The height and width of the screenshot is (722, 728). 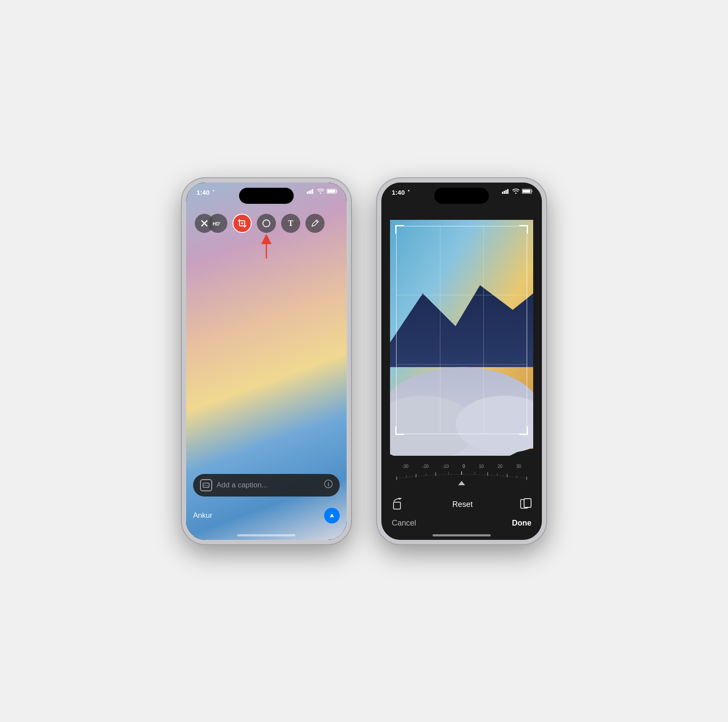 What do you see at coordinates (462, 475) in the screenshot?
I see `rotation-ruler: -30 -20 -10 0 10 20 30` at bounding box center [462, 475].